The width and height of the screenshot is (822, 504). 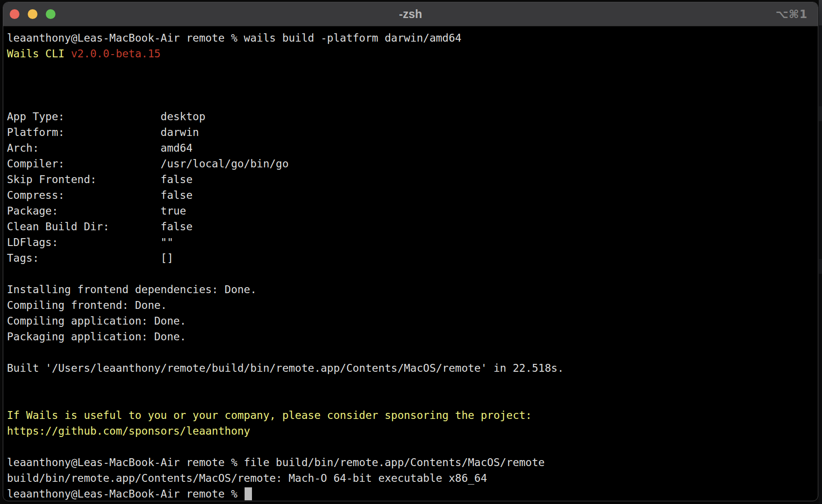 I want to click on terminal-line: Packaging application: Done., so click(x=411, y=337).